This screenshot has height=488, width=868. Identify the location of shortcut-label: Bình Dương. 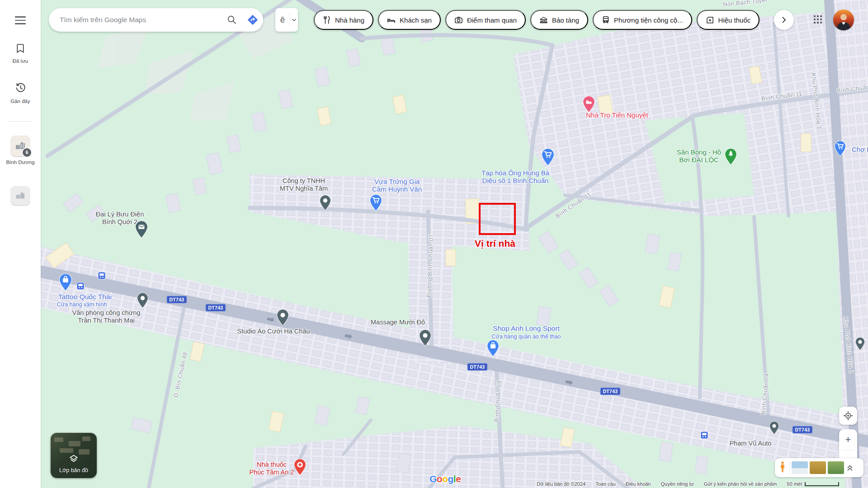
(20, 162).